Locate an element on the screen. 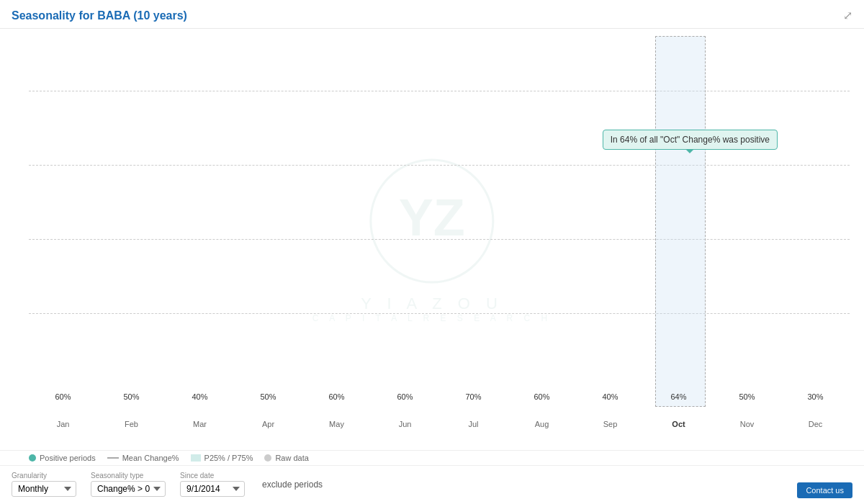 The image size is (864, 504). x-axis-label-jun: Jun is located at coordinates (405, 424).